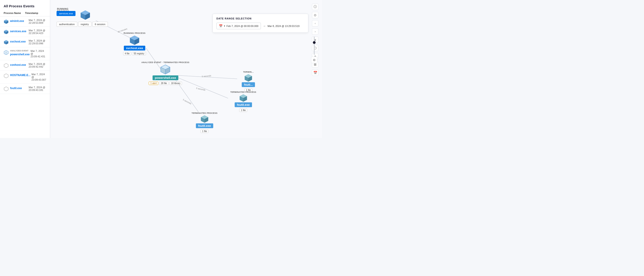  I want to click on cube-icon-fsutil-mid, so click(244, 98).